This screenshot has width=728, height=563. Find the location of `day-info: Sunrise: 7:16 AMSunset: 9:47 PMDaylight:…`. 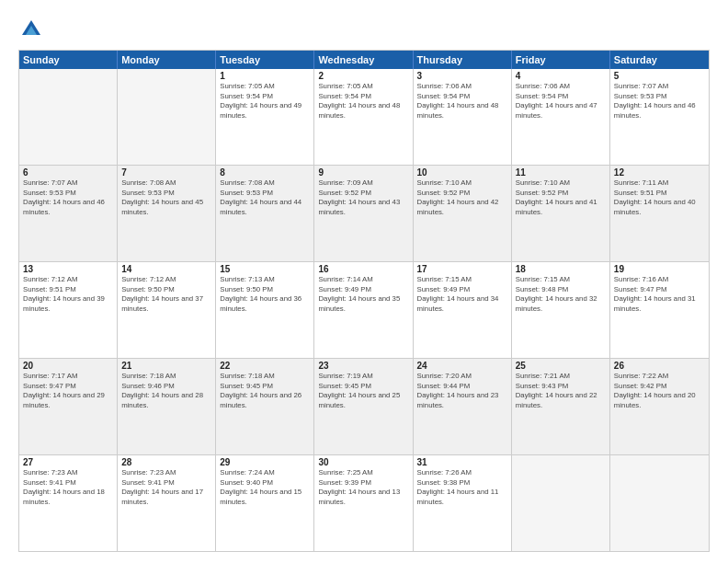

day-info: Sunrise: 7:16 AMSunset: 9:47 PMDaylight:… is located at coordinates (660, 294).